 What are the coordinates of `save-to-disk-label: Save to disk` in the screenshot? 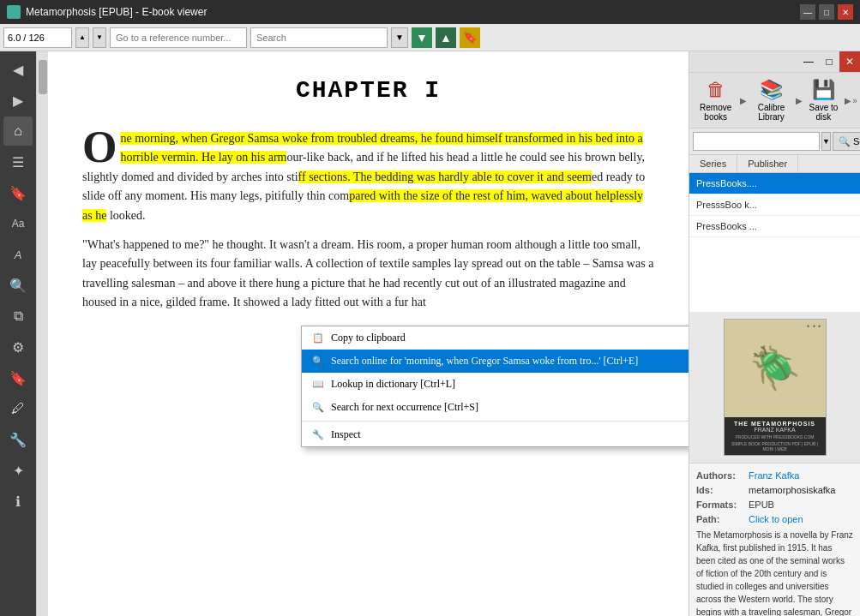 It's located at (823, 112).